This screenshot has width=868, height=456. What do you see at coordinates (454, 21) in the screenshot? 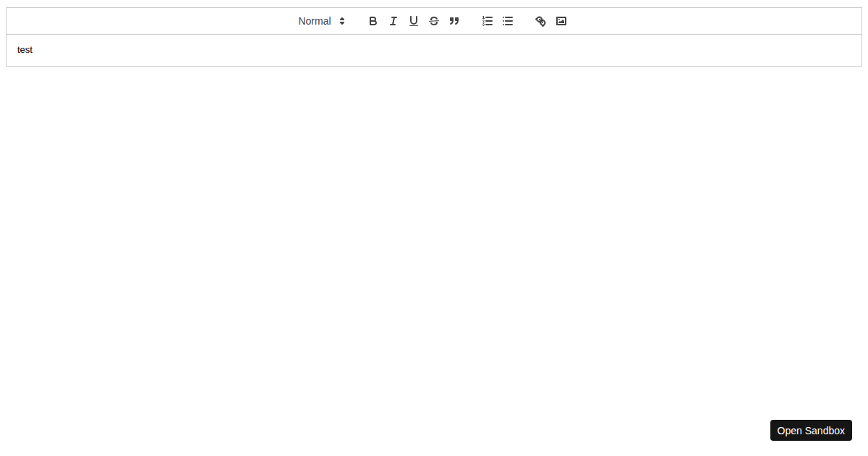
I see `blockquote-button` at bounding box center [454, 21].